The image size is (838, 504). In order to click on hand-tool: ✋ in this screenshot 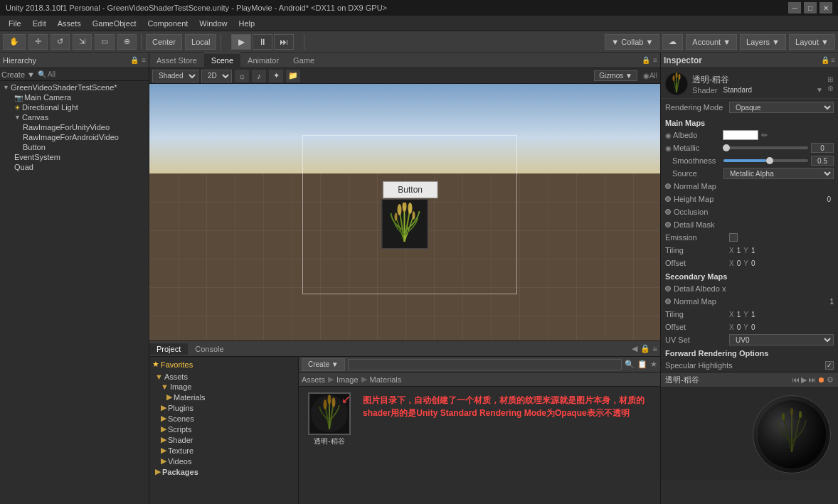, I will do `click(14, 42)`.